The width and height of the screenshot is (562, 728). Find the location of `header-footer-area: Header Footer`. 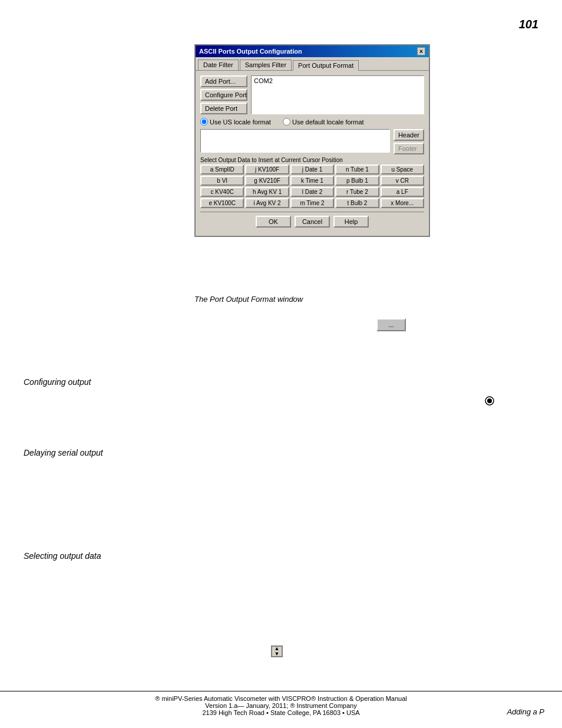

header-footer-area: Header Footer is located at coordinates (312, 141).